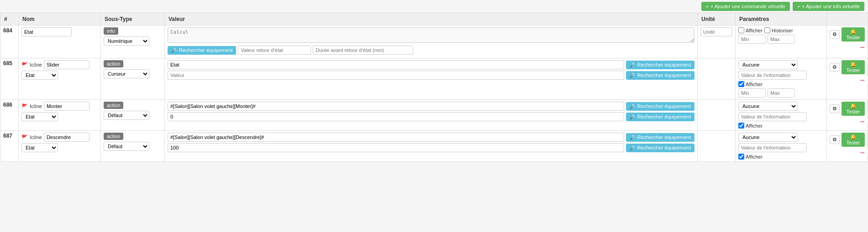 The height and width of the screenshot is (232, 868). Describe the element at coordinates (742, 84) in the screenshot. I see `row-685-afficher-checkbox` at that location.